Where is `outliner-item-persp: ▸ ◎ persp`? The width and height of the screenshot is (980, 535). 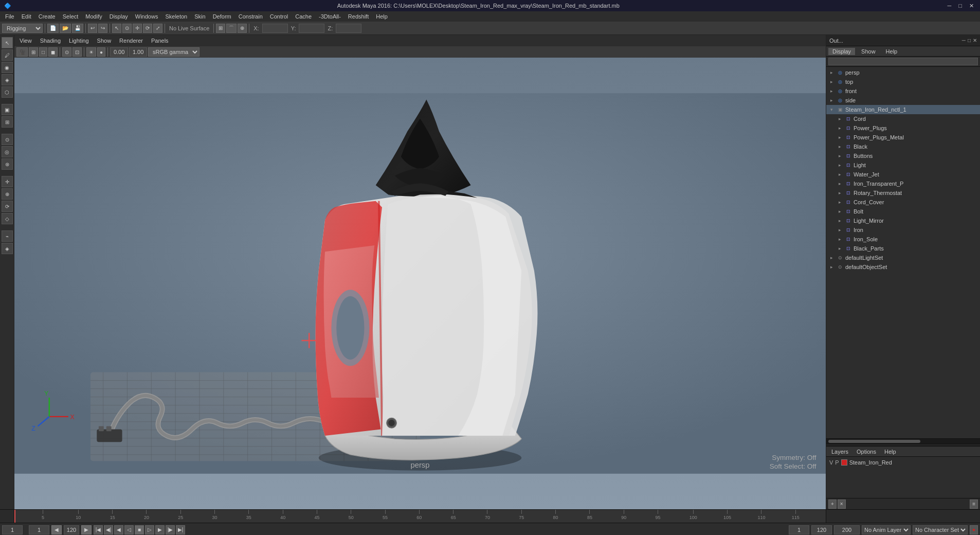
outliner-item-persp: ▸ ◎ persp is located at coordinates (903, 73).